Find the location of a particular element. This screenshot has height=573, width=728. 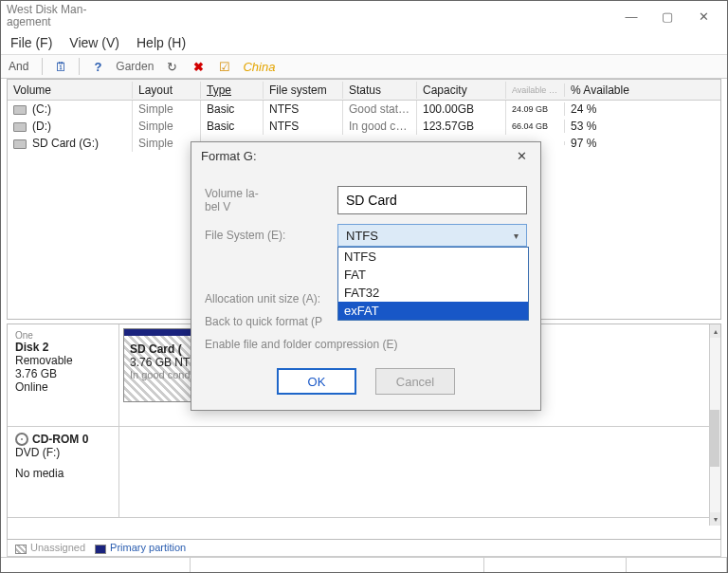

disk-kind: Removable is located at coordinates (63, 360).